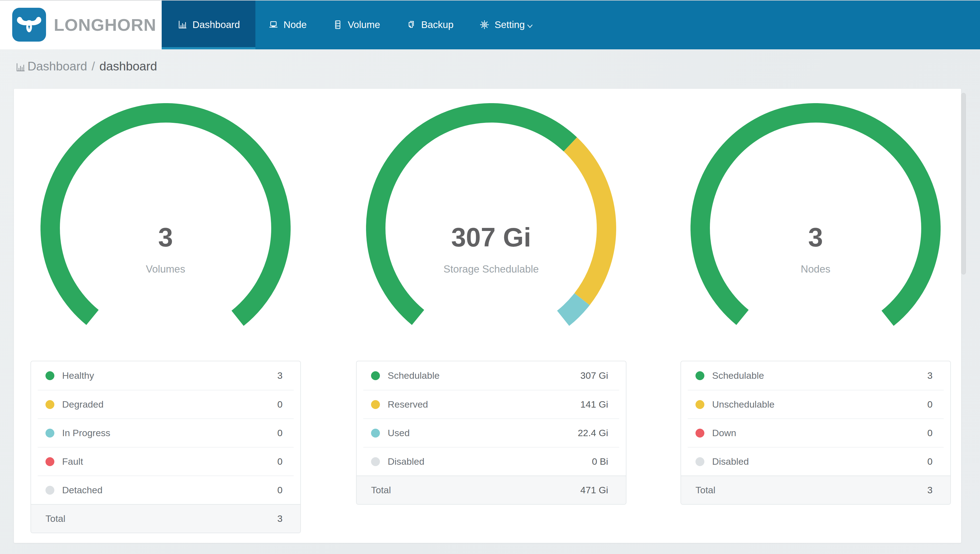 This screenshot has width=980, height=554. Describe the element at coordinates (216, 24) in the screenshot. I see `nav-item-label: Dashboard` at that location.